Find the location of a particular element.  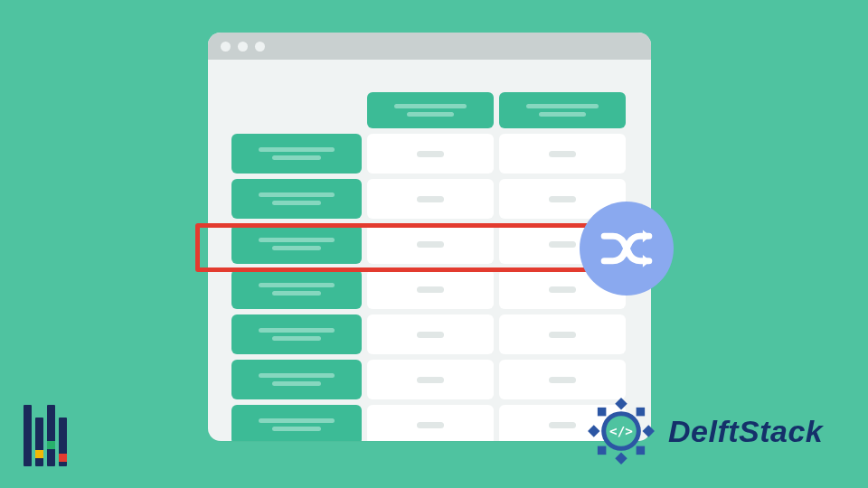

shuffle-icon is located at coordinates (627, 249).